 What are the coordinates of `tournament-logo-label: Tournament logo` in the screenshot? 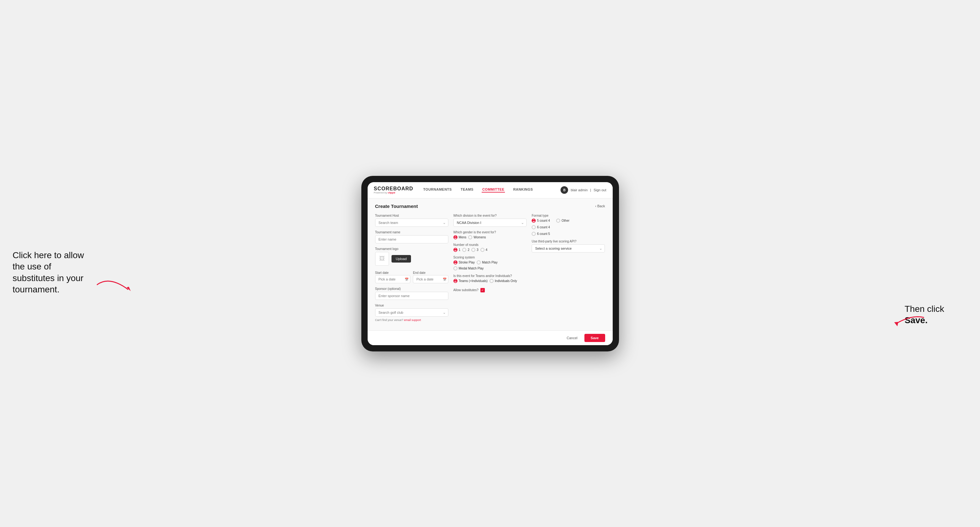 It's located at (412, 249).